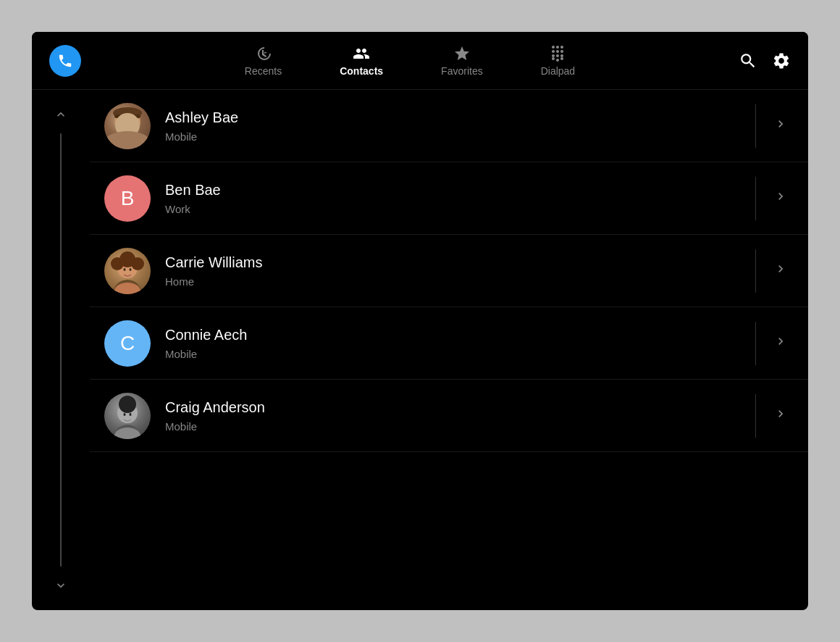 The width and height of the screenshot is (840, 642). What do you see at coordinates (748, 61) in the screenshot?
I see `search-icon` at bounding box center [748, 61].